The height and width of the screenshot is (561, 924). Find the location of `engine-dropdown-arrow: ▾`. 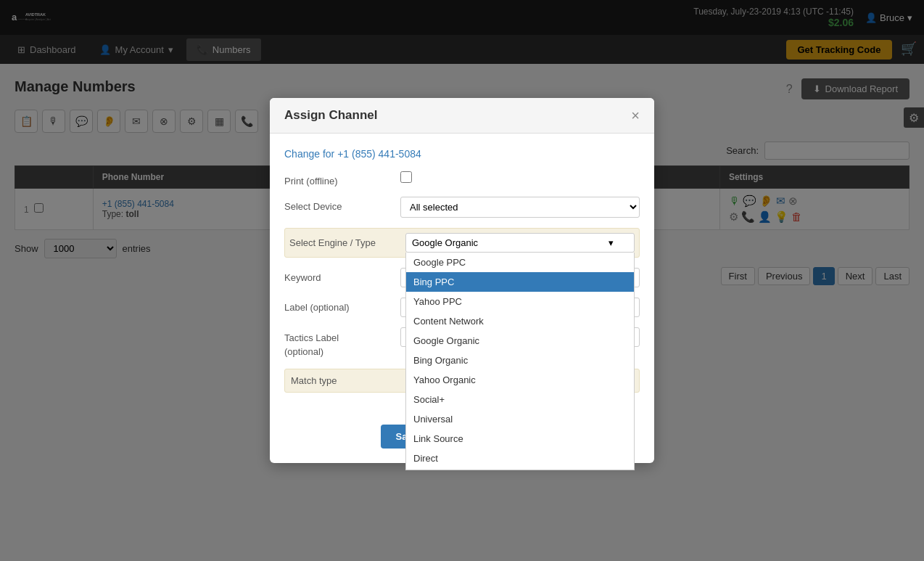

engine-dropdown-arrow: ▾ is located at coordinates (611, 242).